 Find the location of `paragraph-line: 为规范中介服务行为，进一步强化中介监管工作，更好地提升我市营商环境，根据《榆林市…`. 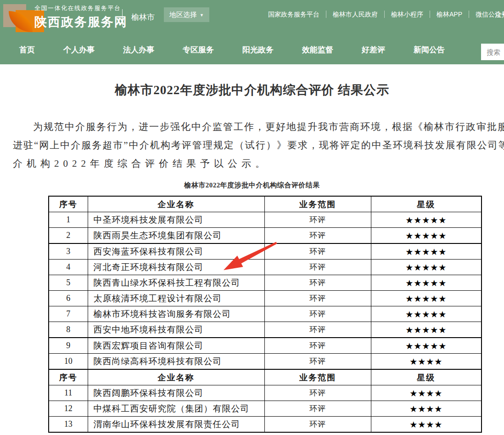

paragraph-line: 为规范中介服务行为，进一步强化中介监管工作，更好地提升我市营商环境，根据《榆林市… is located at coordinates (258, 127).